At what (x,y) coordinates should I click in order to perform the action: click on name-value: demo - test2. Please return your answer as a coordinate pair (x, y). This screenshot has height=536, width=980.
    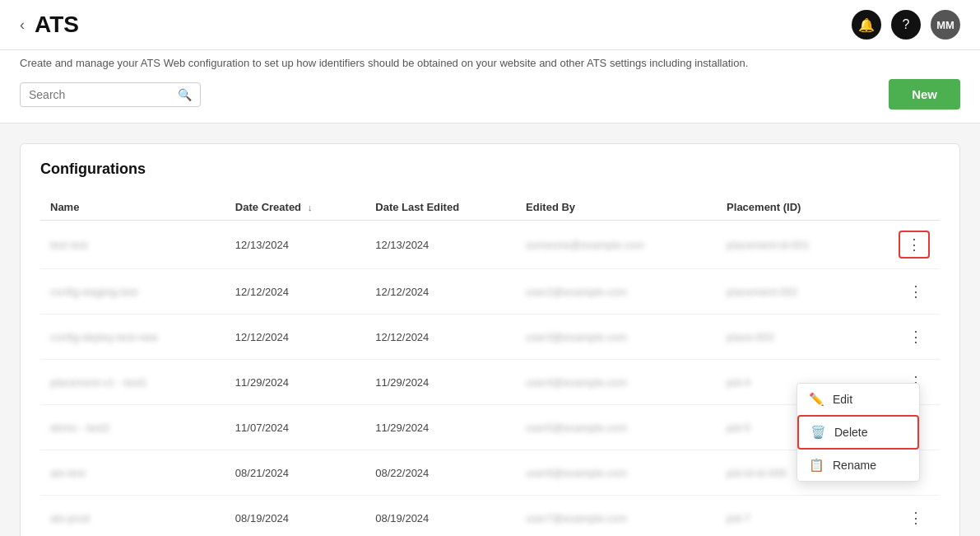
    Looking at the image, I should click on (80, 428).